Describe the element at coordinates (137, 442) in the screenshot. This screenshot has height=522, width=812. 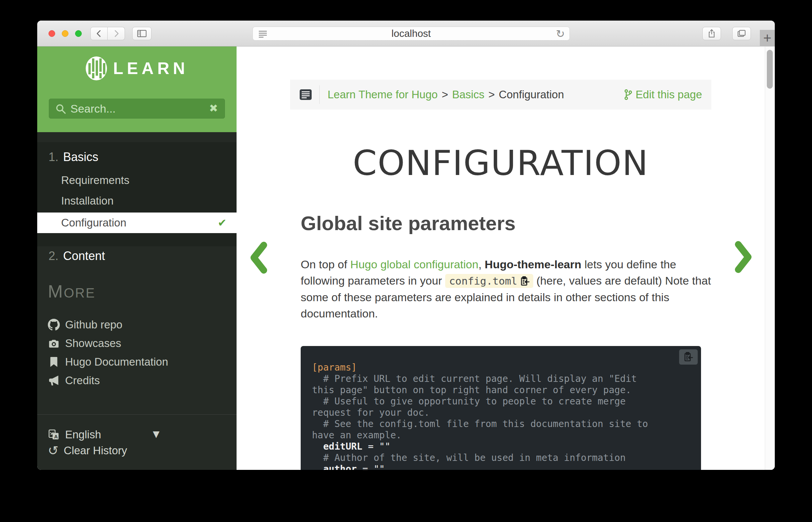
I see `sidebar-footer: A English ↺ Clear History` at that location.